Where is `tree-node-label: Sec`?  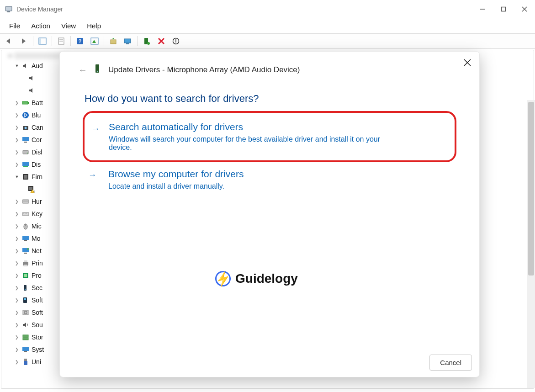
tree-node-label: Sec is located at coordinates (37, 288).